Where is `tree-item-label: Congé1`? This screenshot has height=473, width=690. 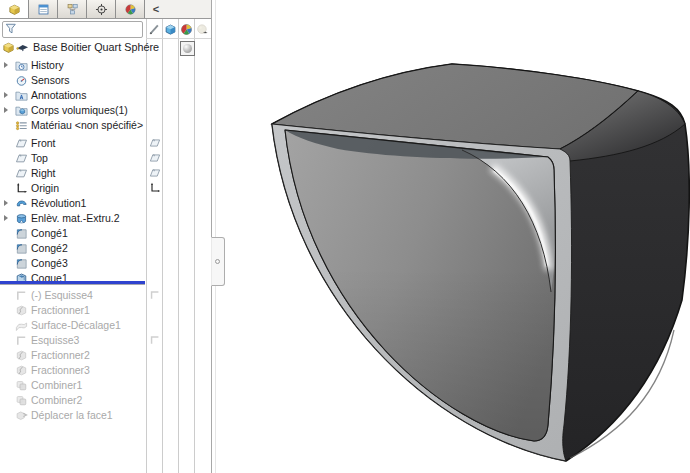 tree-item-label: Congé1 is located at coordinates (50, 234).